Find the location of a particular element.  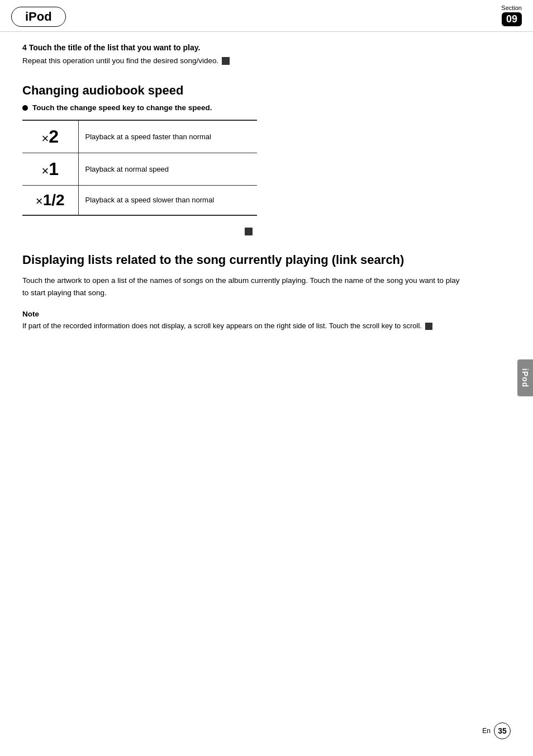

table-stop-icon is located at coordinates (249, 231).